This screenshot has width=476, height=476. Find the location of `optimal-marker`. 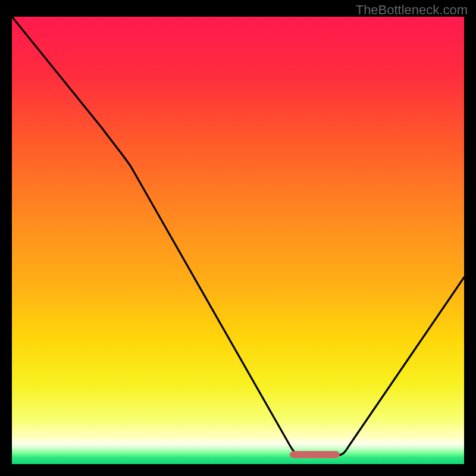

optimal-marker is located at coordinates (315, 455).